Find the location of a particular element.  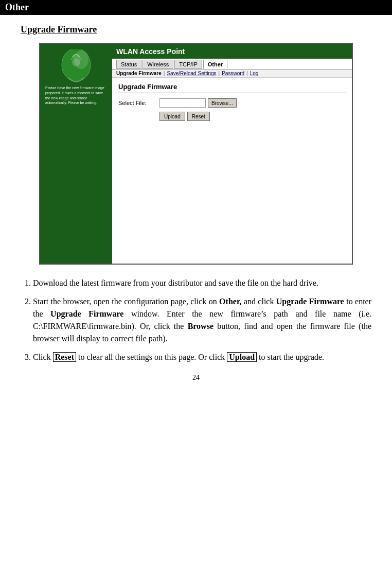

tab-wireless: Wireless is located at coordinates (158, 64).